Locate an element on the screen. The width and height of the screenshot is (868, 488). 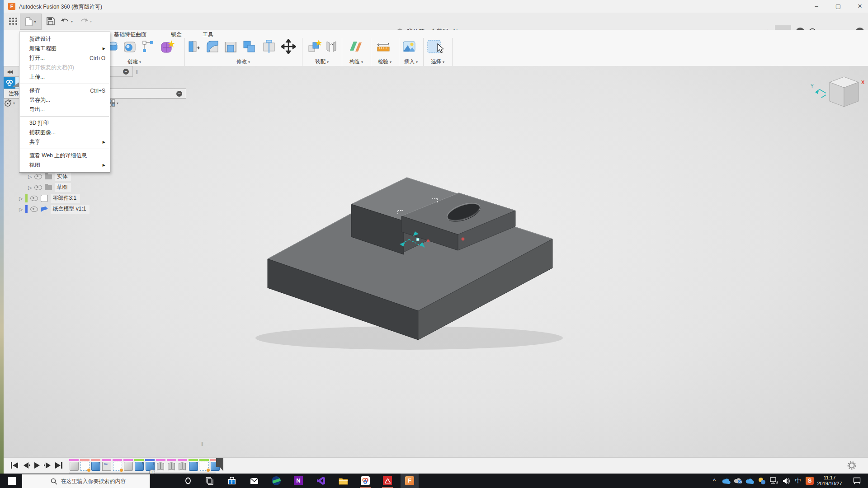
app-grid-icon is located at coordinates (13, 21).